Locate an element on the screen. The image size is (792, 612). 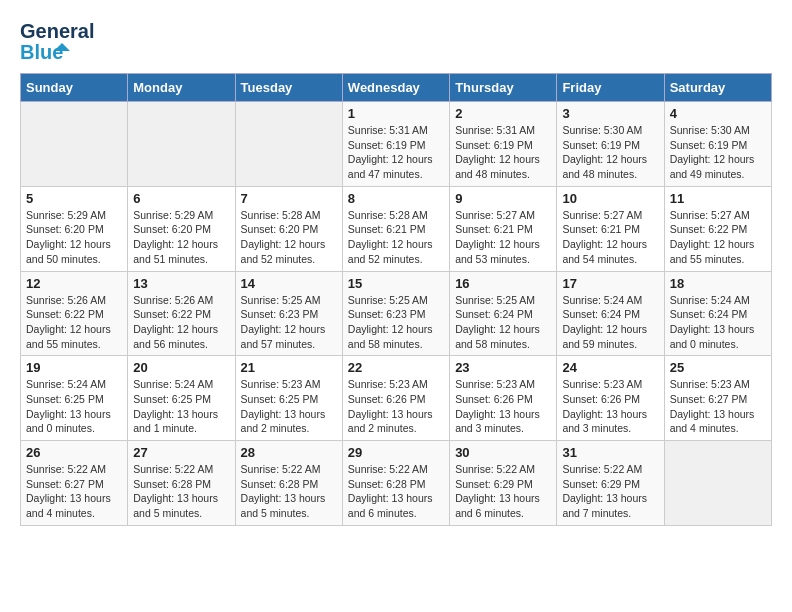
calendar-day-cell: 26Sunrise: 5:22 AM Sunset: 6:27 PM Dayli… is located at coordinates (74, 484).